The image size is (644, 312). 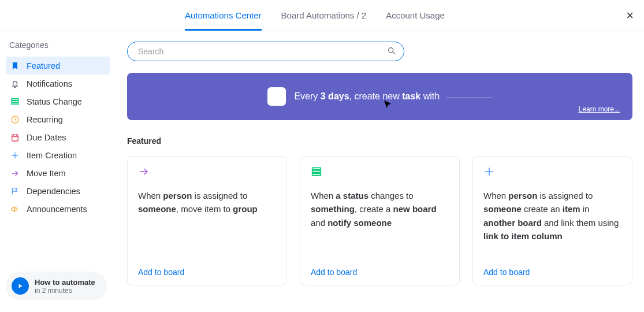 I want to click on automation-card-0: When person is assigned to someone, move…, so click(x=207, y=221).